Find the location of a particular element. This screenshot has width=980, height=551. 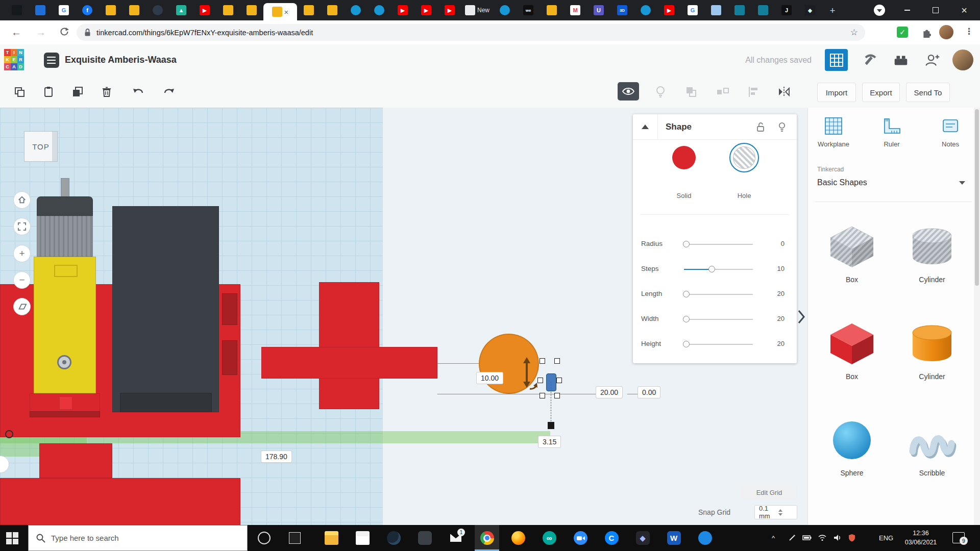

invite-collaborator-button is located at coordinates (932, 60).